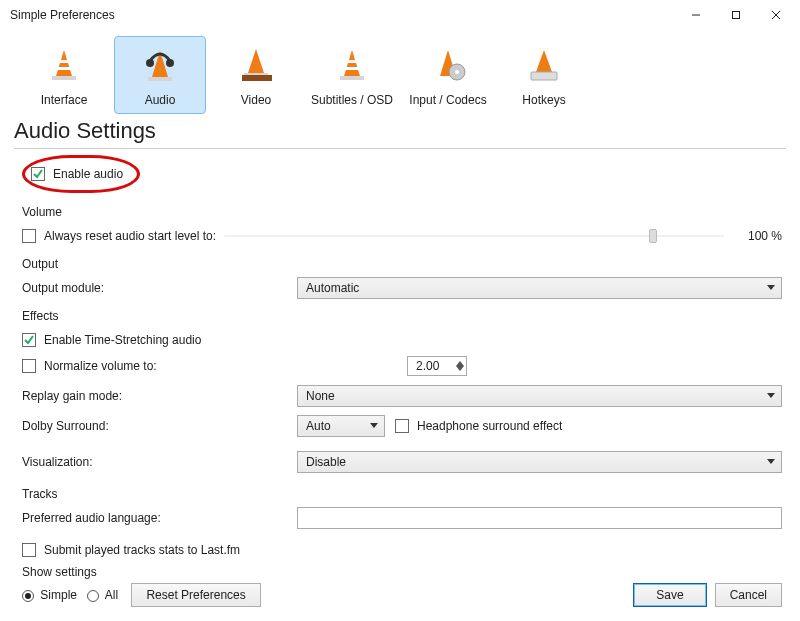 The width and height of the screenshot is (800, 621). What do you see at coordinates (112, 595) in the screenshot?
I see `radio-all-label: All` at bounding box center [112, 595].